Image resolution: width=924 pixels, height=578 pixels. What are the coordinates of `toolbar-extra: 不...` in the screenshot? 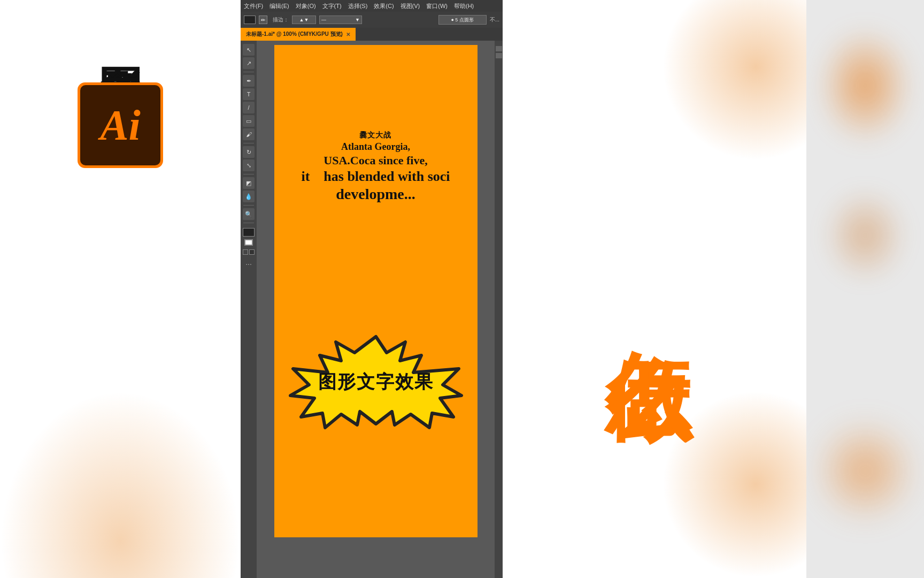 It's located at (495, 20).